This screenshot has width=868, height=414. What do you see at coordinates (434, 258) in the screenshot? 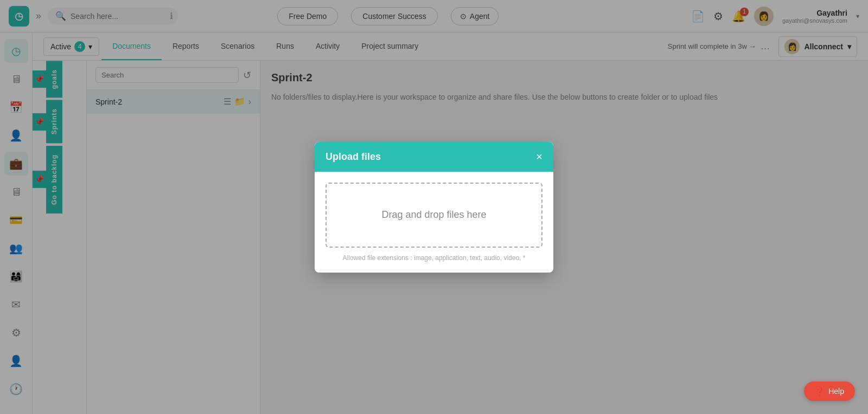
I see `file-extensions-text: Allowed file extensions : image, applica…` at bounding box center [434, 258].